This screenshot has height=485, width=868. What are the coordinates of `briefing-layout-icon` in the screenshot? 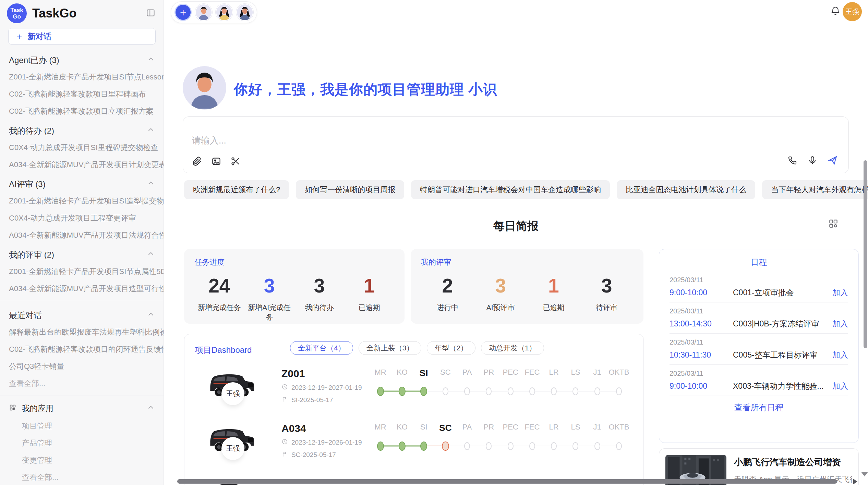 It's located at (833, 224).